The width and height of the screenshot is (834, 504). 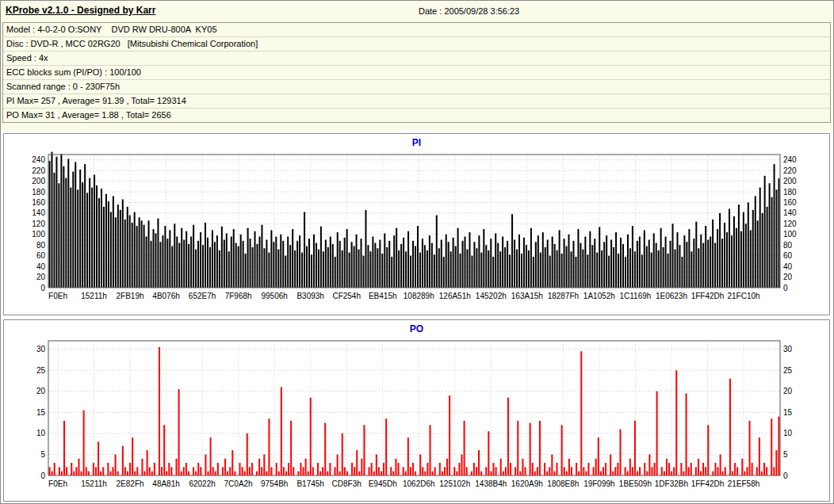 I want to click on svg-text: B1745h, so click(x=310, y=483).